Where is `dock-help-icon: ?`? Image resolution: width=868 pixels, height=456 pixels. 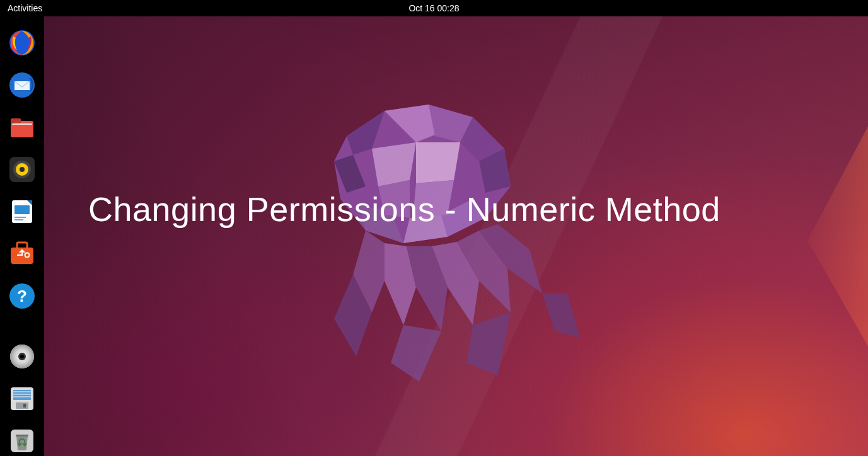
dock-help-icon: ? is located at coordinates (22, 296).